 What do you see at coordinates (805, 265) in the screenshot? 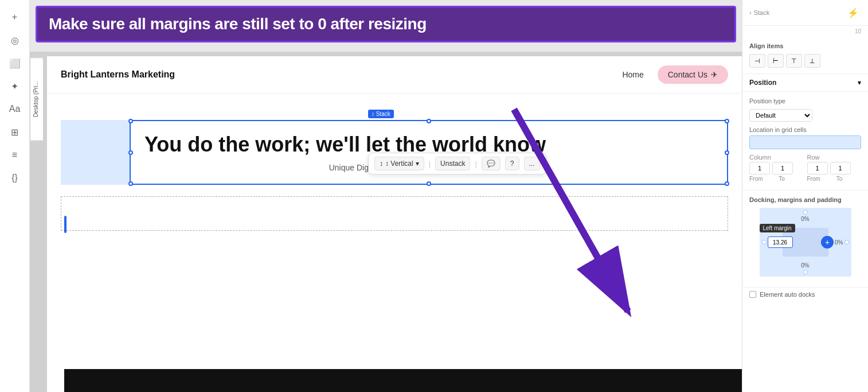
I see `bottom-margin-label: 0%` at bounding box center [805, 265].